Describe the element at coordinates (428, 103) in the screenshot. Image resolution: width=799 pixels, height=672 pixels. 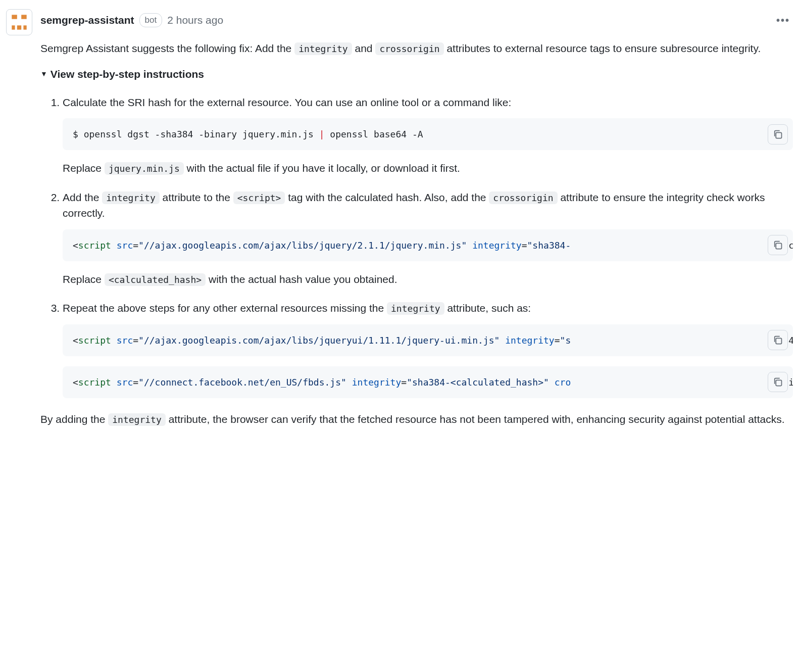
I see `step-1-text: Calculate the SRI hash for the external …` at that location.